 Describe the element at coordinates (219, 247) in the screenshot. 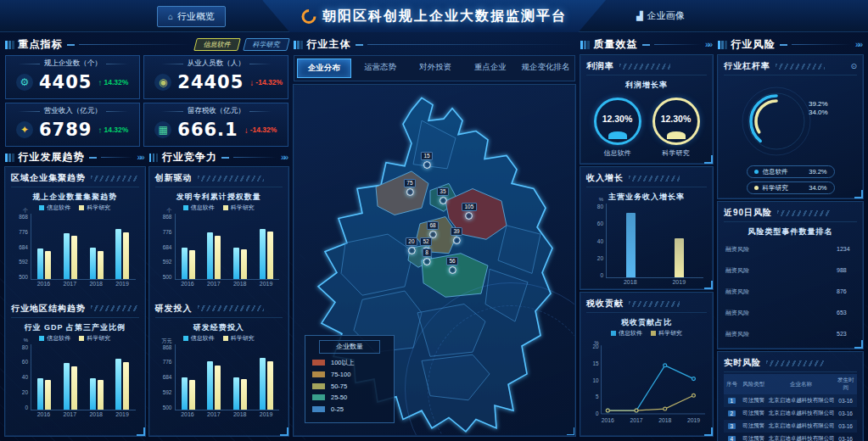

I see `chart-plot: 个868776684592500` at that location.